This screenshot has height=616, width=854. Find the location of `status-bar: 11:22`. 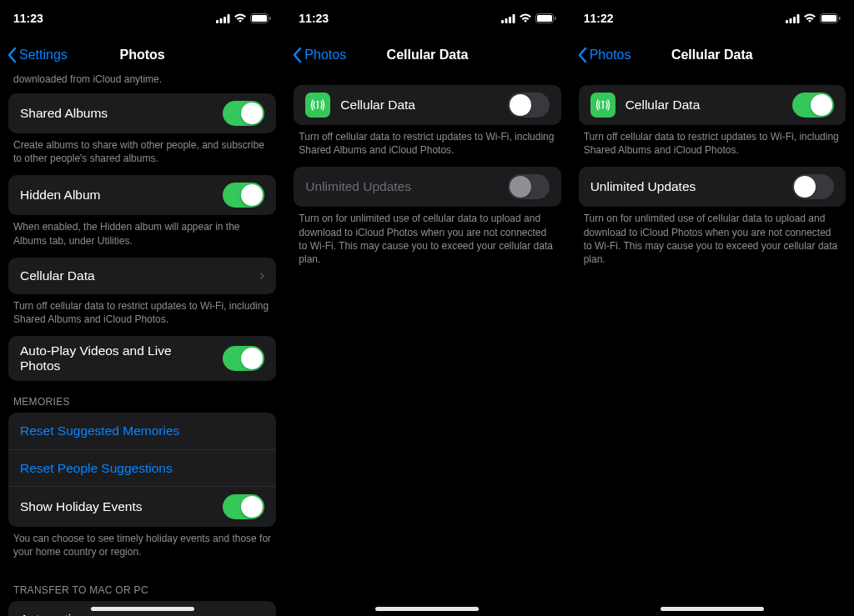

status-bar: 11:22 is located at coordinates (712, 18).